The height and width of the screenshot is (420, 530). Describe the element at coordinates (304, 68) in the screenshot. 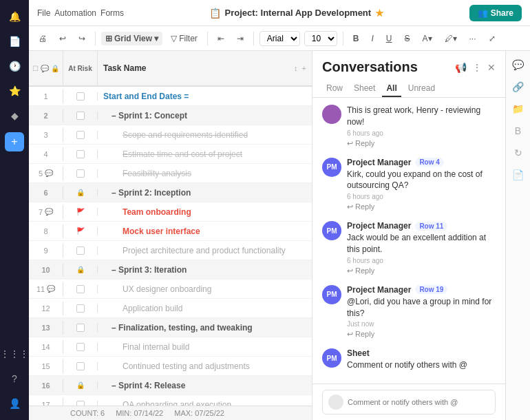

I see `col-add-icon: +` at that location.